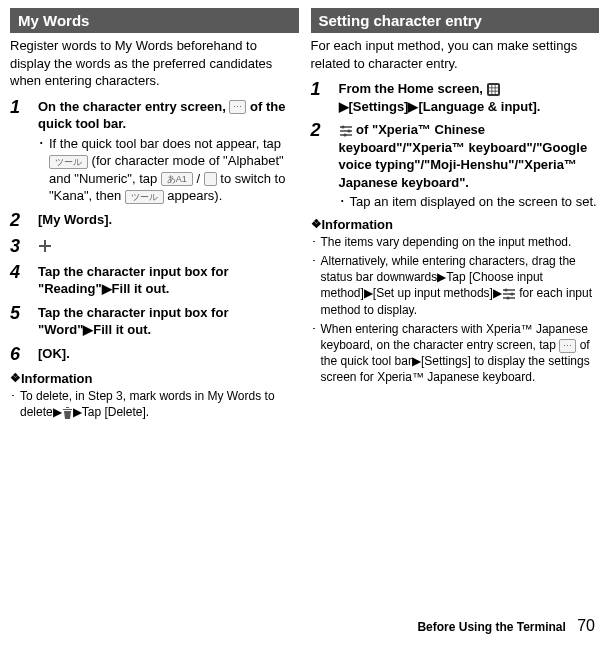 Image resolution: width=609 pixels, height=645 pixels. What do you see at coordinates (168, 280) in the screenshot?
I see `step-4-title: Tap the character input box for "Reading…` at bounding box center [168, 280].